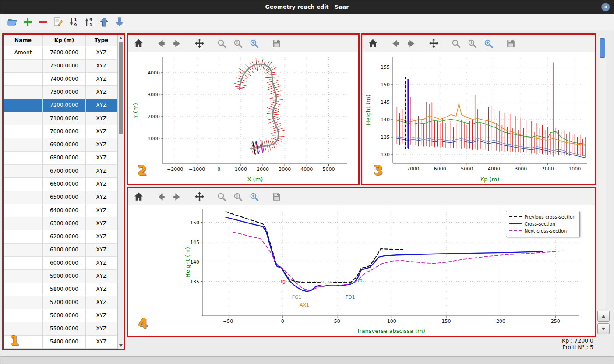  What do you see at coordinates (603, 316) in the screenshot?
I see `previous-profile-button` at bounding box center [603, 316].